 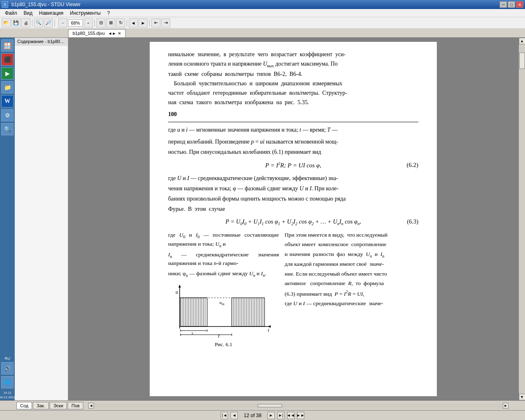 What do you see at coordinates (224, 415) in the screenshot?
I see `nav-first: |◄` at bounding box center [224, 415].